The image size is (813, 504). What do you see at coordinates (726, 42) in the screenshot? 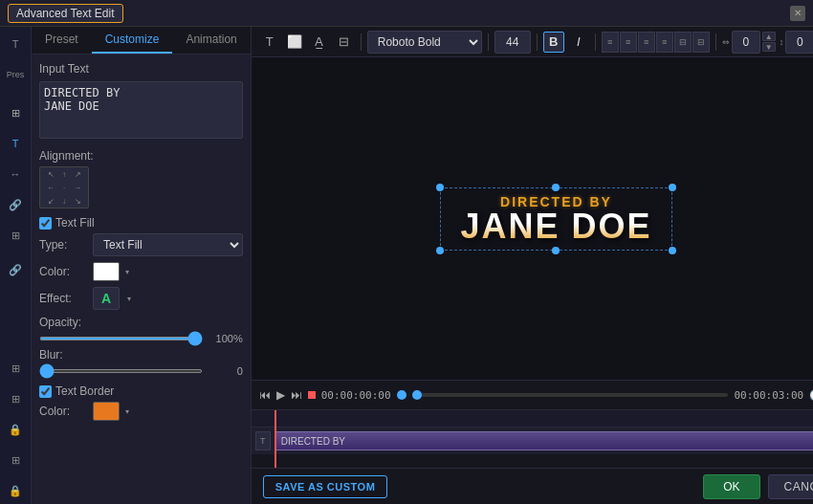
I see `letter-spacing-icon: ⇔` at bounding box center [726, 42].